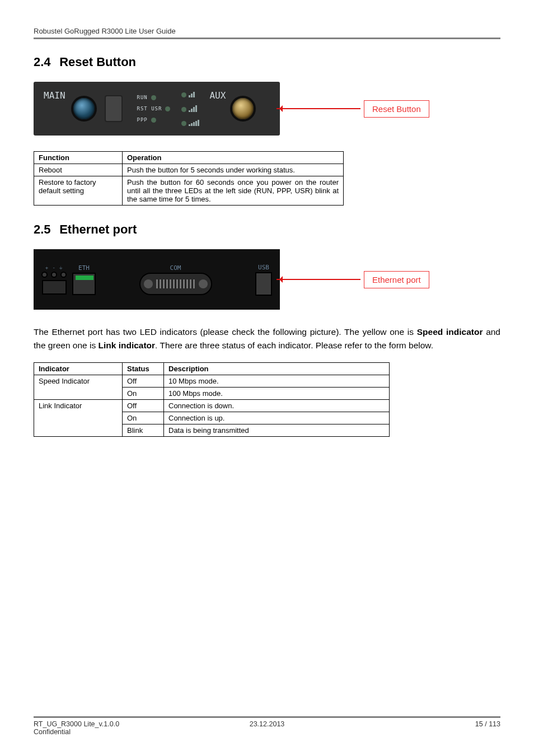  I want to click on section-title: Reset Button, so click(97, 62).